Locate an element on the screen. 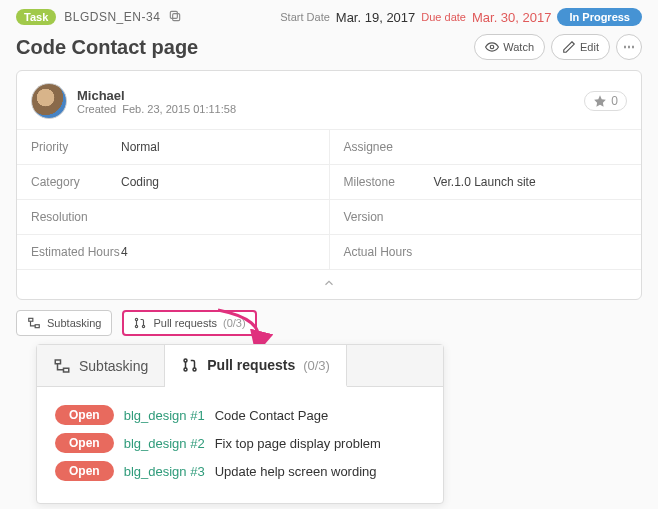  title-row: Code Contact page Watch Edit ⋯ is located at coordinates (329, 50).